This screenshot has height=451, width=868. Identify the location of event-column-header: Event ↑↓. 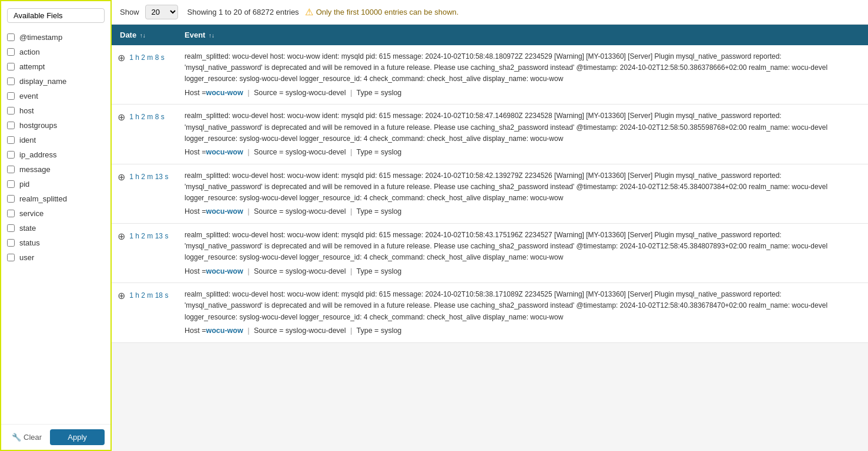
(522, 35).